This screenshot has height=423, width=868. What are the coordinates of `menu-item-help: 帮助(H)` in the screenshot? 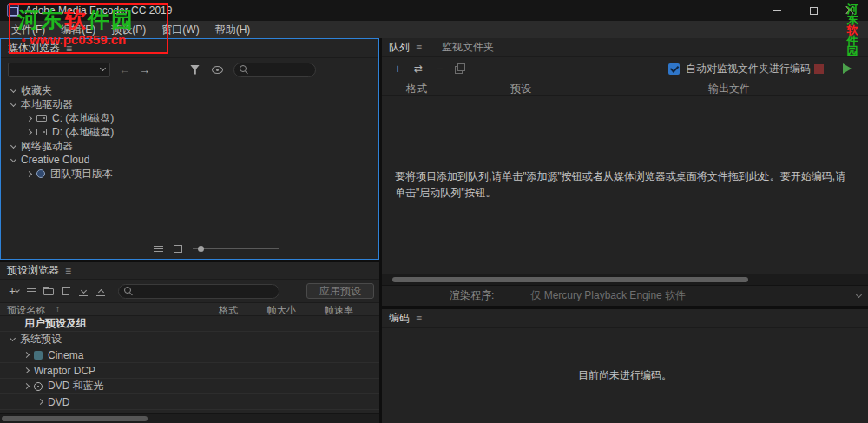 It's located at (233, 30).